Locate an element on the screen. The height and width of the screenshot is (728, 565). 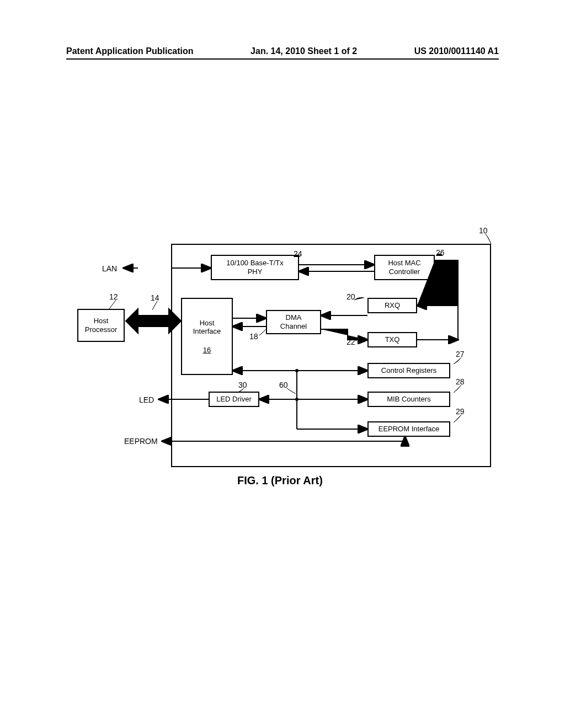
host-interface-block: Host Interface 16 is located at coordinates (207, 336).